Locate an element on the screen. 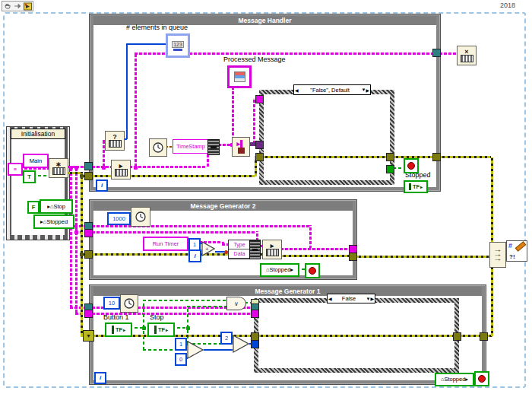 This screenshot has width=532, height=394. boolean-control-stop: TF▸ is located at coordinates (161, 330).